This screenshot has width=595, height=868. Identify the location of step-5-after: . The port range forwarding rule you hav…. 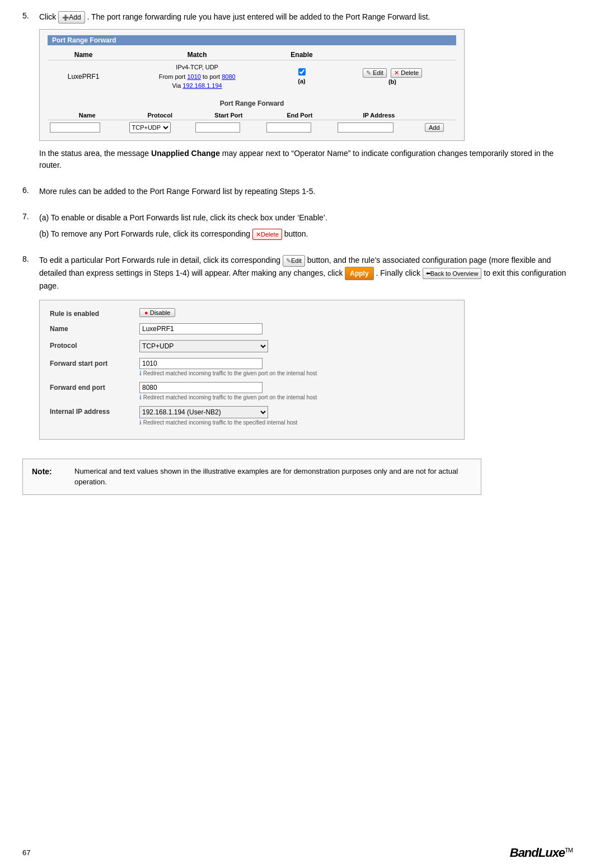
(259, 17).